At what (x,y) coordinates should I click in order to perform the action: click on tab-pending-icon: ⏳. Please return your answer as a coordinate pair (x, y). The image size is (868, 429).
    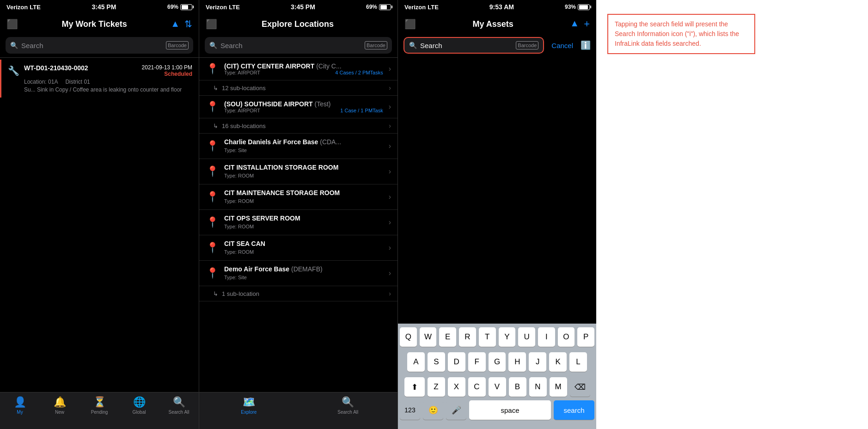
    Looking at the image, I should click on (100, 402).